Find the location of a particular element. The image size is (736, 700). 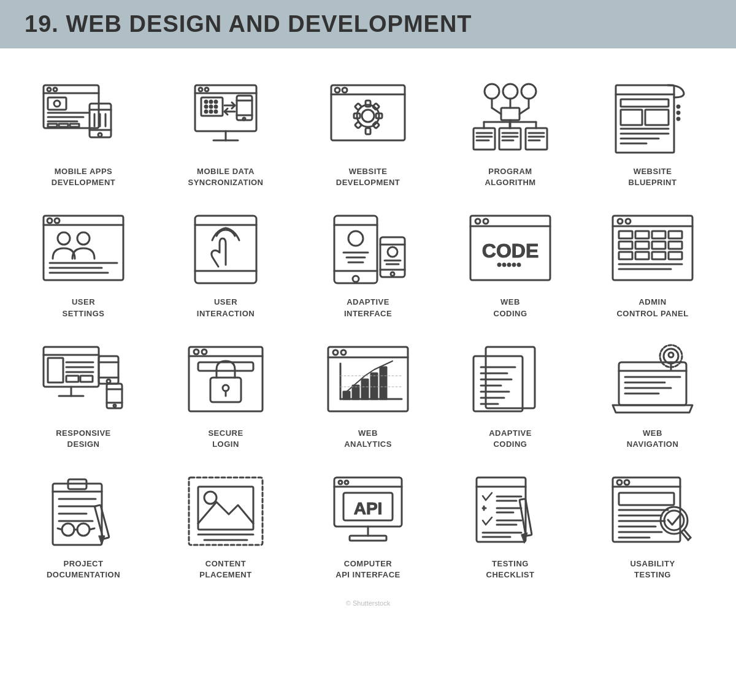

web-navigation-icon is located at coordinates (653, 381).